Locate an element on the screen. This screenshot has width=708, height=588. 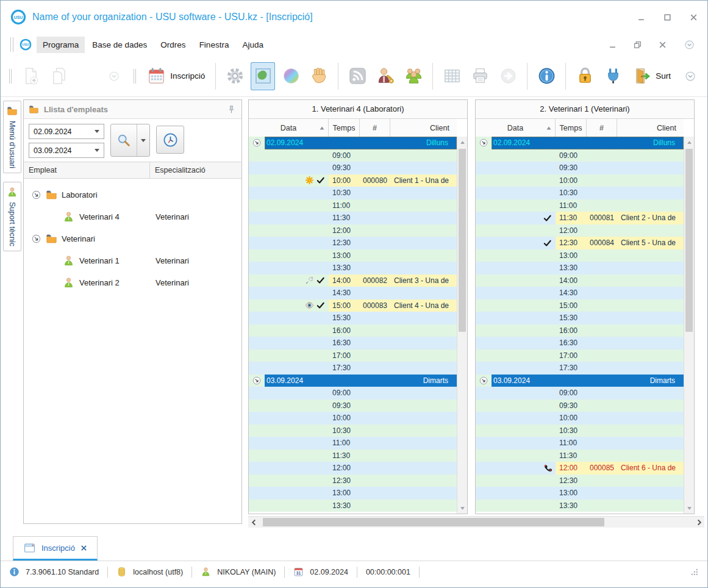
employee-row: Veterinari 1Veterinari is located at coordinates (133, 260).